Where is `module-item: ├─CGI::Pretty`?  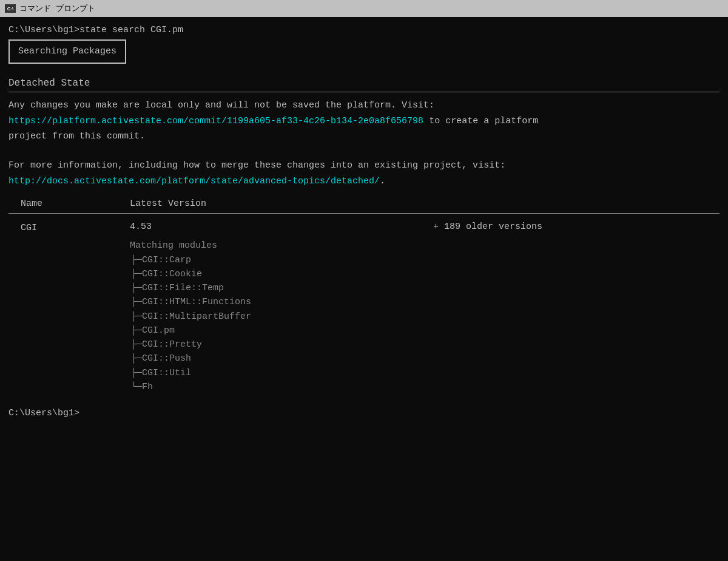
module-item: ├─CGI::Pretty is located at coordinates (425, 345).